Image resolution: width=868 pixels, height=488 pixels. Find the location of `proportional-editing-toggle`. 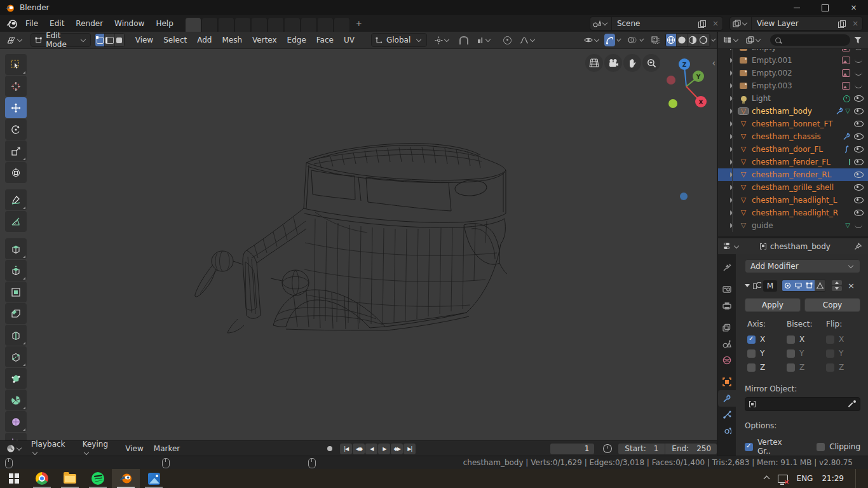

proportional-editing-toggle is located at coordinates (507, 41).